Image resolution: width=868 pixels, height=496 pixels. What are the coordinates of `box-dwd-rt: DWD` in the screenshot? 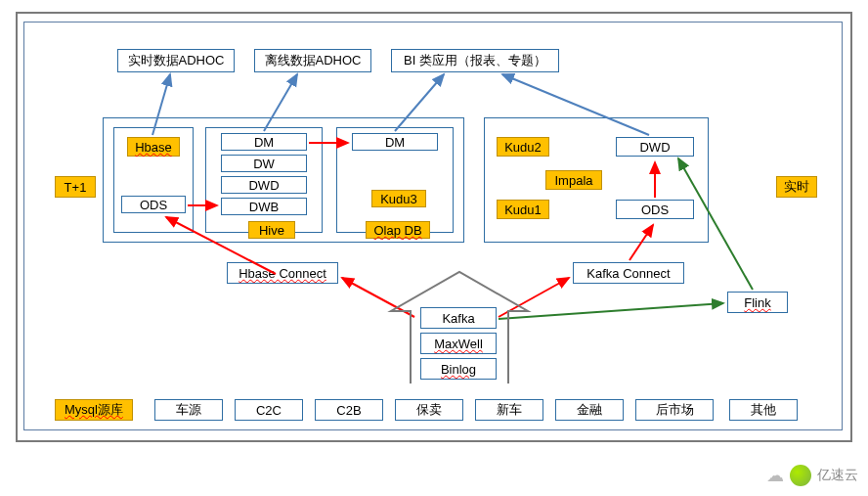 It's located at (655, 147).